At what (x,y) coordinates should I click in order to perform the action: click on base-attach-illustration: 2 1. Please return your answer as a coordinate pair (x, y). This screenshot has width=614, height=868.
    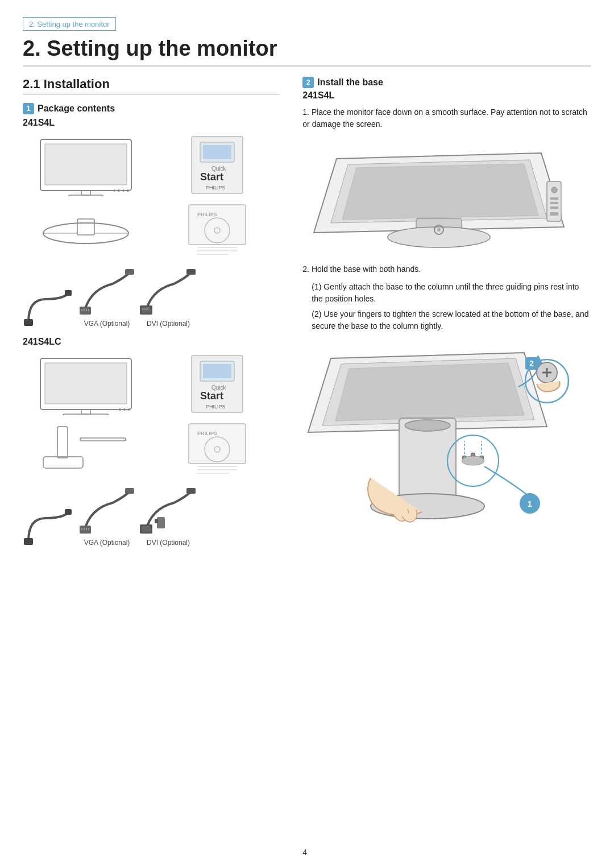
    Looking at the image, I should click on (447, 439).